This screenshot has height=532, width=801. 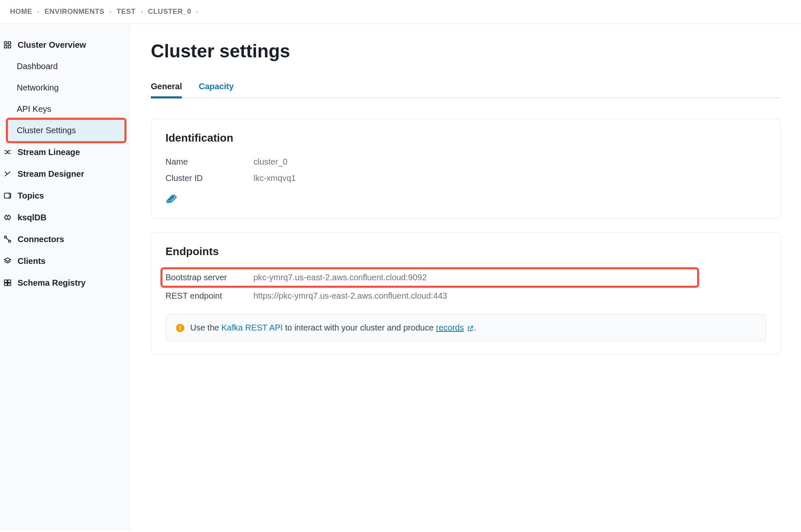 What do you see at coordinates (75, 12) in the screenshot?
I see `crumb-environments: ENVIRONMENTS` at bounding box center [75, 12].